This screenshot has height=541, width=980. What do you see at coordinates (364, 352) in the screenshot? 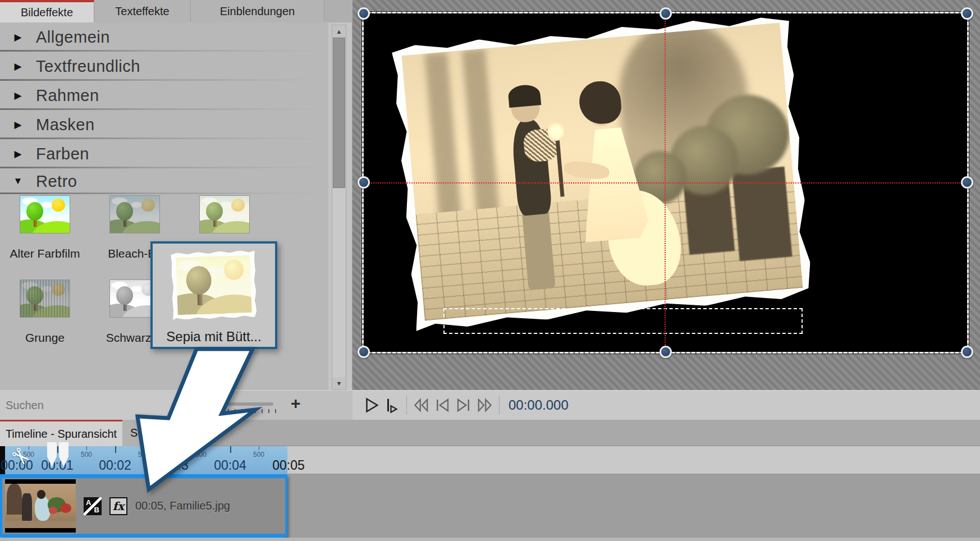
I see `selection-handle-bottom-left` at bounding box center [364, 352].